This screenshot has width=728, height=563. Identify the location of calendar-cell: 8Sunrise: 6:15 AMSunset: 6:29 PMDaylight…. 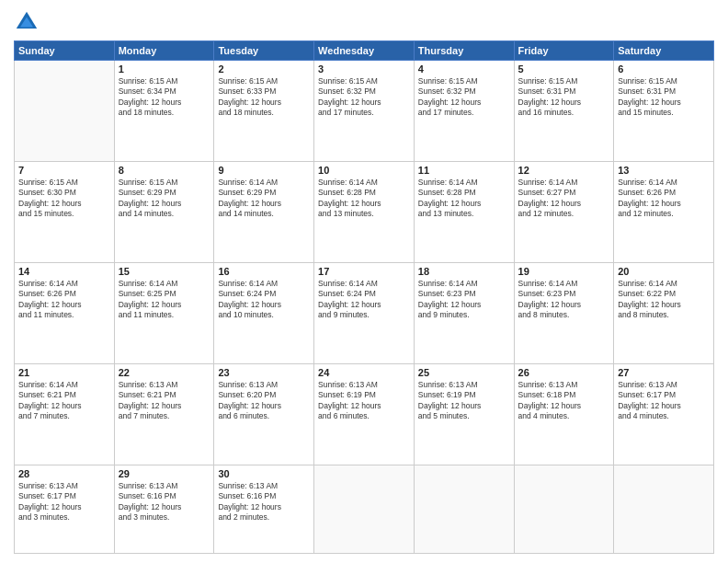
(164, 212).